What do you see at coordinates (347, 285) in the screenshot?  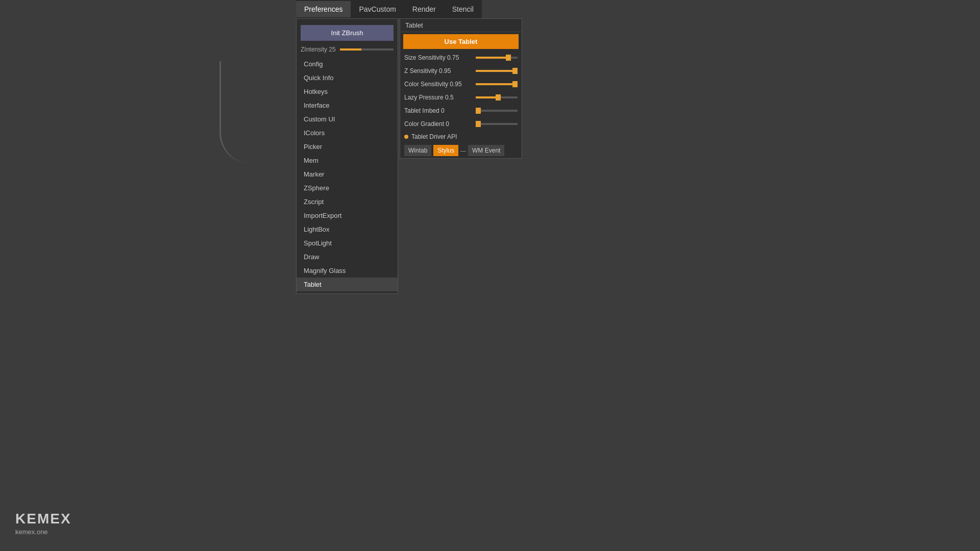 I see `menu-item-tablet: Tablet` at bounding box center [347, 285].